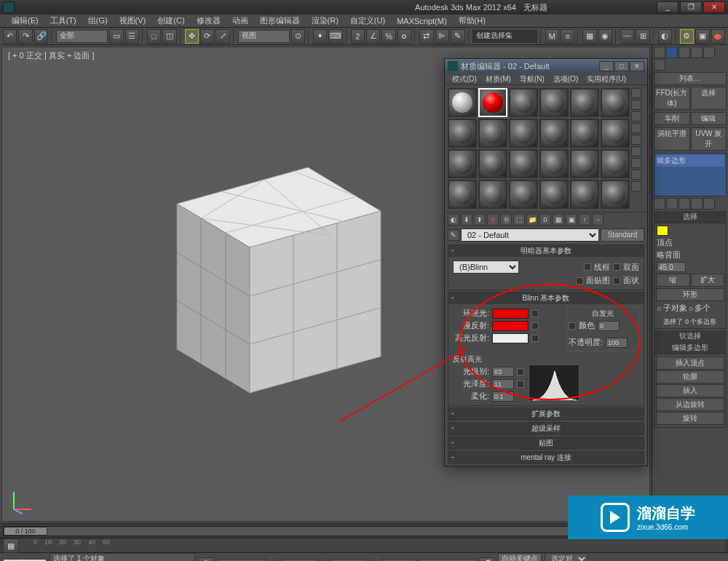 This screenshot has width=728, height=561. What do you see at coordinates (280, 20) in the screenshot?
I see `menu-graph: 图形编辑器` at bounding box center [280, 20].